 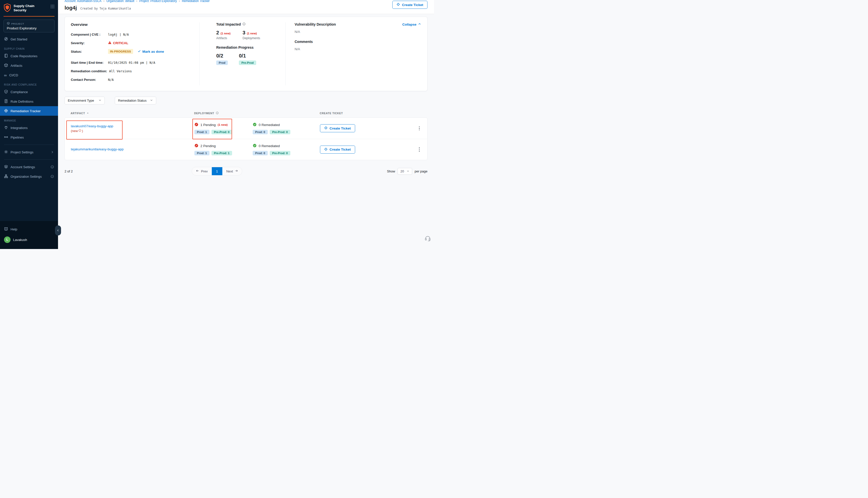 I want to click on help-icon, so click(x=6, y=229).